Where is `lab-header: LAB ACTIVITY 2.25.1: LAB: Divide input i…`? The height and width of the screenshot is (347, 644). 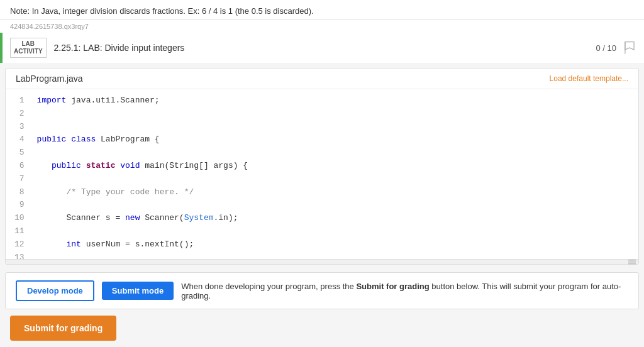
lab-header: LAB ACTIVITY 2.25.1: LAB: Divide input i… is located at coordinates (322, 48).